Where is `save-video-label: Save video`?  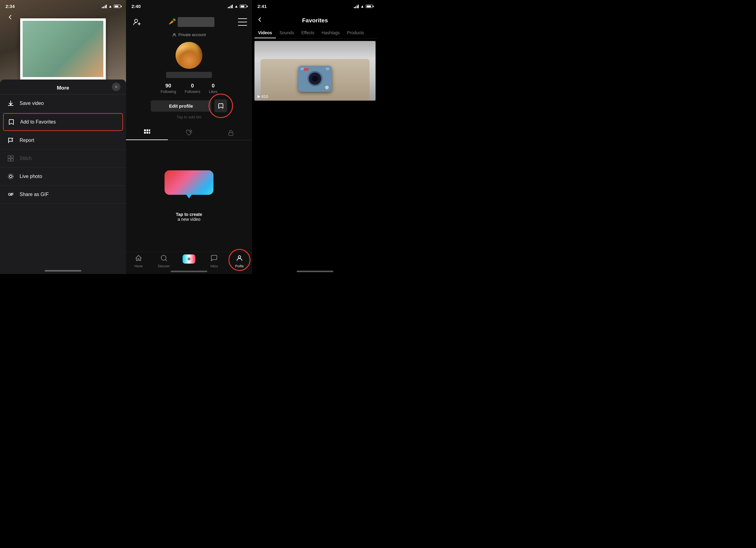
save-video-label: Save video is located at coordinates (32, 103).